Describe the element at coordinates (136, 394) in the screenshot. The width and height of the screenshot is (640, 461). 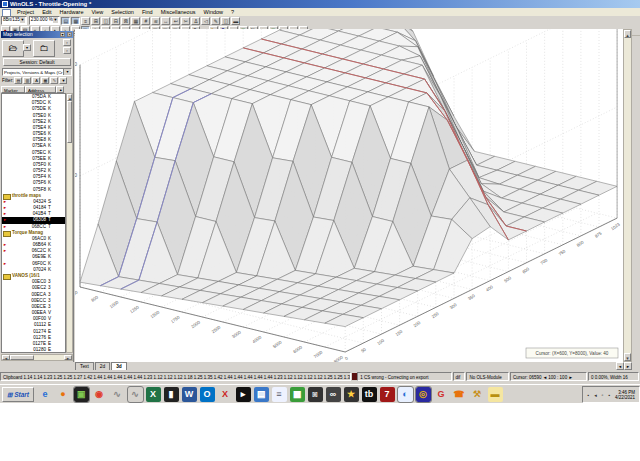
I see `audio-swoosh2-icon: ∿` at that location.